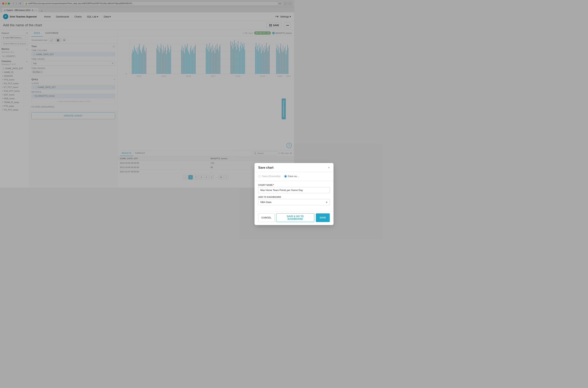 The width and height of the screenshot is (588, 388). Describe the element at coordinates (276, 185) in the screenshot. I see `chart-name-label: CHART NAME*` at that location.